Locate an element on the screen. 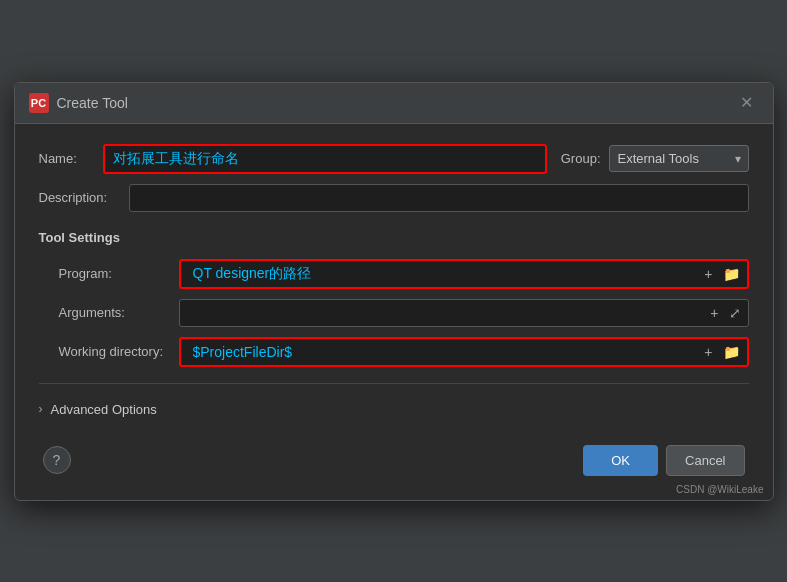 This screenshot has height=582, width=787. name-group-row: Name: Group: External Tools Other Tools is located at coordinates (394, 159).